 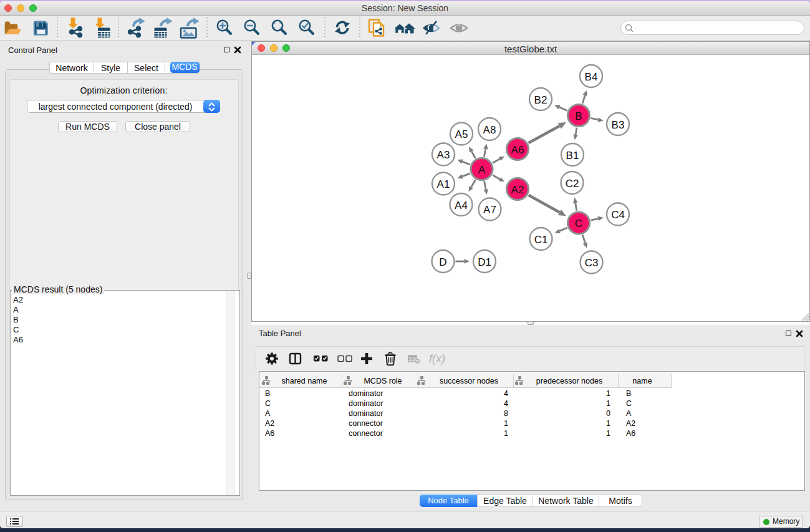 I want to click on svg-text: B1, so click(x=572, y=155).